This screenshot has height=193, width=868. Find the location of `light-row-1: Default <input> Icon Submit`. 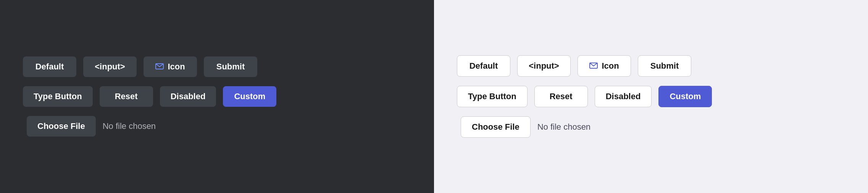

light-row-1: Default <input> Icon Submit is located at coordinates (651, 66).